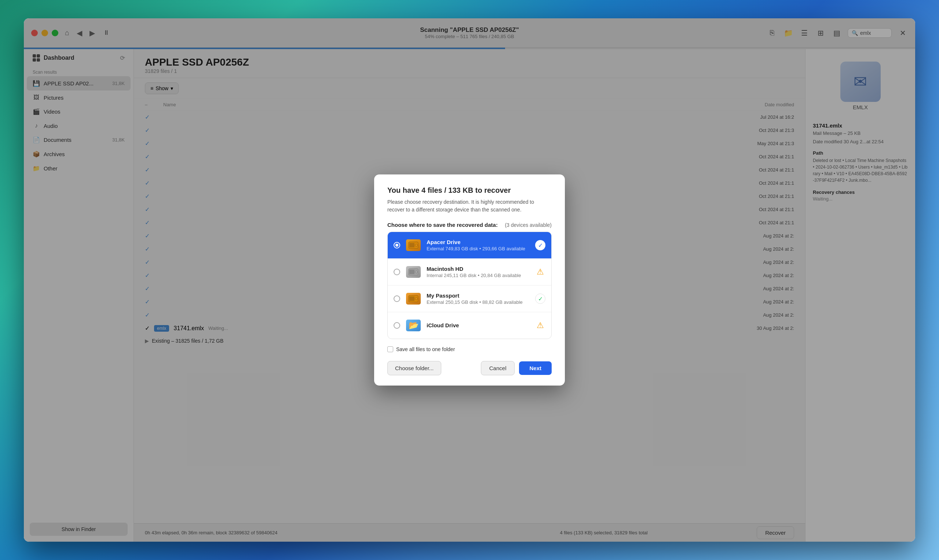  What do you see at coordinates (528, 225) in the screenshot?
I see `devices-count: (3 devices available)` at bounding box center [528, 225].